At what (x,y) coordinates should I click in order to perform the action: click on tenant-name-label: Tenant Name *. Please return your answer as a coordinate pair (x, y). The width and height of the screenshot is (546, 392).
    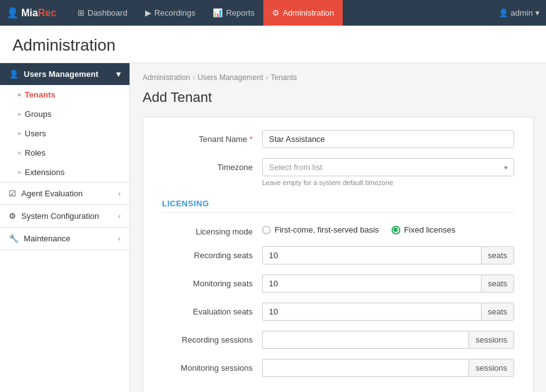
    Looking at the image, I should click on (212, 137).